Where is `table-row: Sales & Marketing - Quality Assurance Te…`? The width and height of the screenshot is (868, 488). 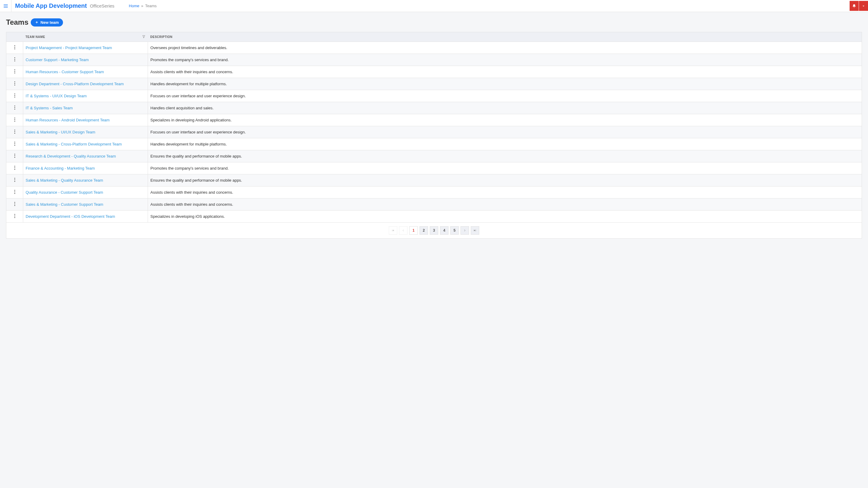
table-row: Sales & Marketing - Quality Assurance Te… is located at coordinates (434, 181).